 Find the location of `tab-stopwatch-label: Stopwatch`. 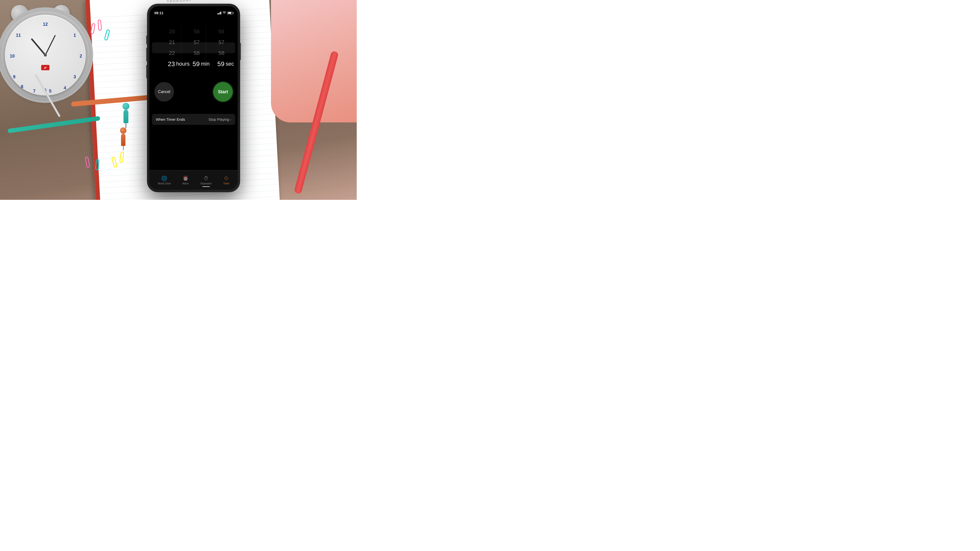

tab-stopwatch-label: Stopwatch is located at coordinates (206, 183).